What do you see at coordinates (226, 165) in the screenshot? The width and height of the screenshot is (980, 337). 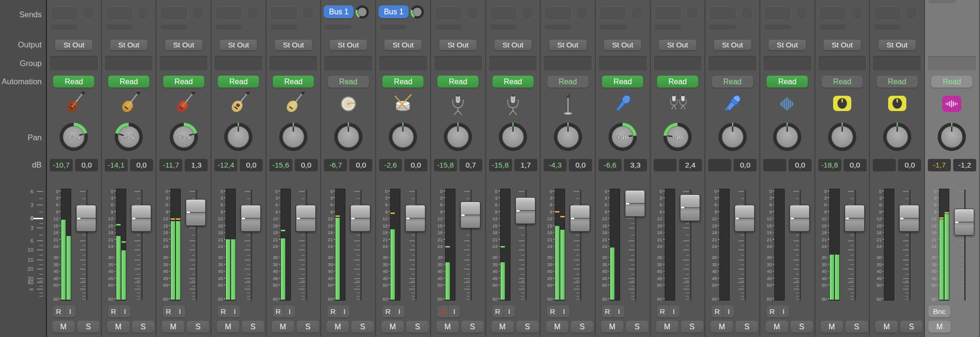 I see `peak-level-display: -12,4` at bounding box center [226, 165].